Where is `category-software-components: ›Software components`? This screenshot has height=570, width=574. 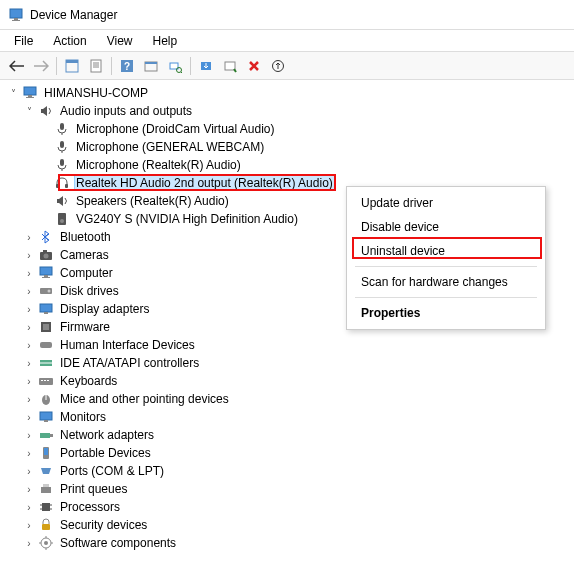 category-software-components: ›Software components is located at coordinates (290, 543).